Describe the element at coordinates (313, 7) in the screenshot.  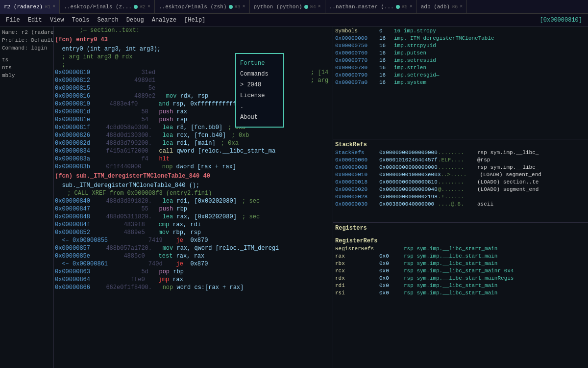
I see `tab-4-num: ⌘4` at that location.